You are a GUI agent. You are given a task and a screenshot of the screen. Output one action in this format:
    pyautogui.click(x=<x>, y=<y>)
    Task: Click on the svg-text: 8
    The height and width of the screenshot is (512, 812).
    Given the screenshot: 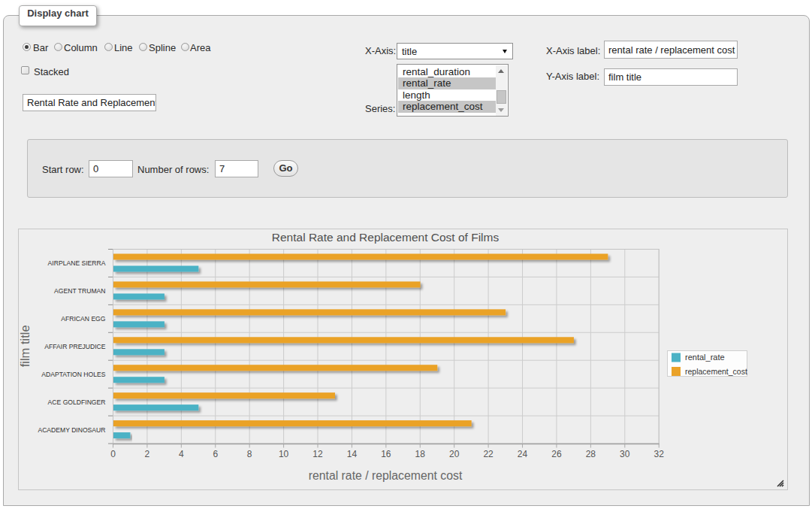 What is the action you would take?
    pyautogui.click(x=249, y=454)
    